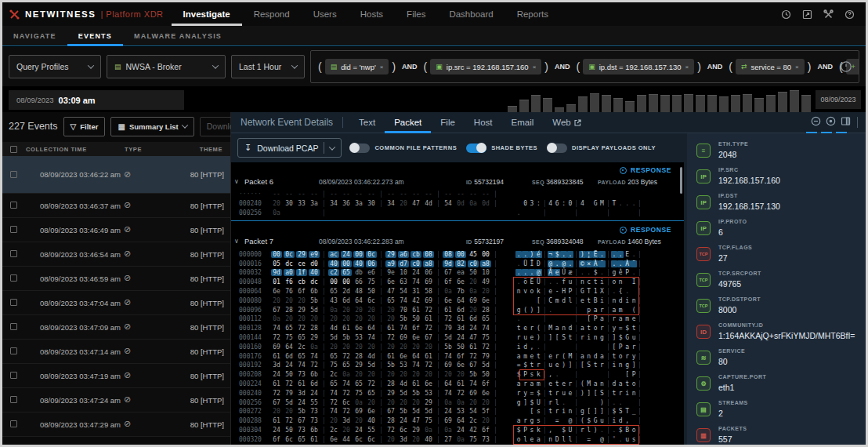  What do you see at coordinates (486, 67) in the screenshot?
I see `query-pill-ip-src: ▣ip.src = 192.168.157.160×` at bounding box center [486, 67].